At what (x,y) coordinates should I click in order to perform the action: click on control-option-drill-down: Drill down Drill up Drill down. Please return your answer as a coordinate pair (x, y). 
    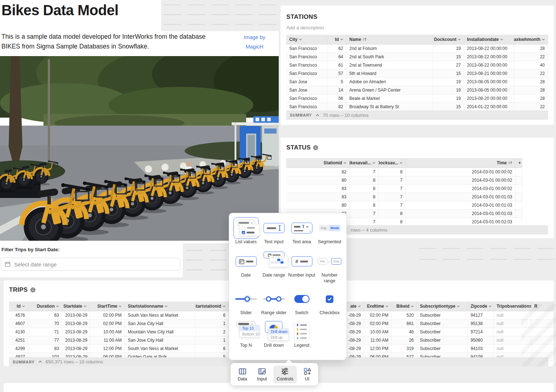
    Looking at the image, I should click on (274, 340).